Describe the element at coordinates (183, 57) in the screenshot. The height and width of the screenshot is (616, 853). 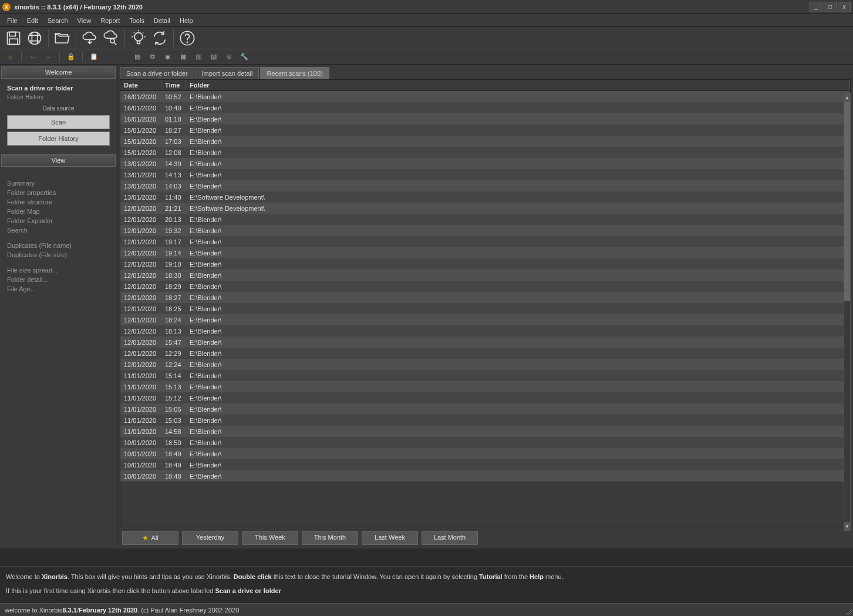
I see `document-icon: ▦` at that location.